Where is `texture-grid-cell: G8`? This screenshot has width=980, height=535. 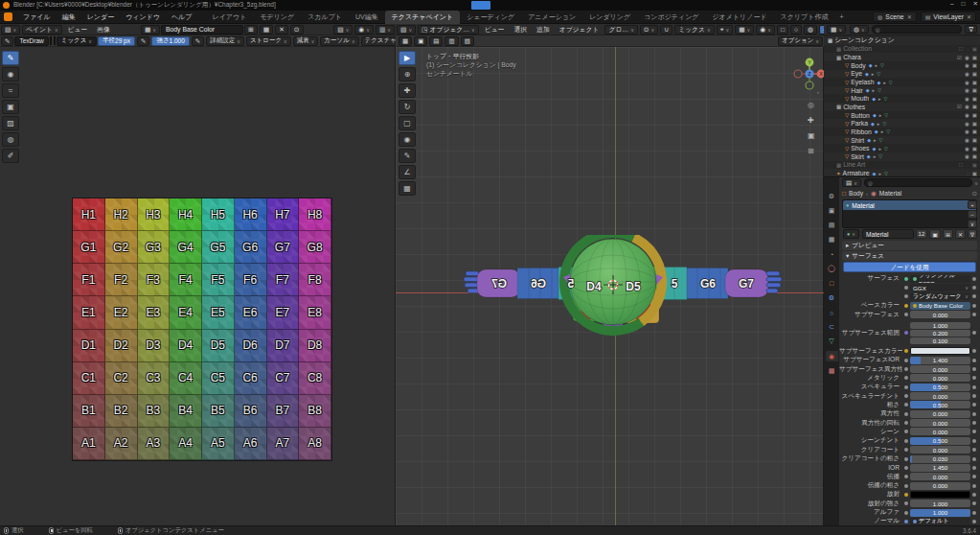
texture-grid-cell: G8 is located at coordinates (315, 247).